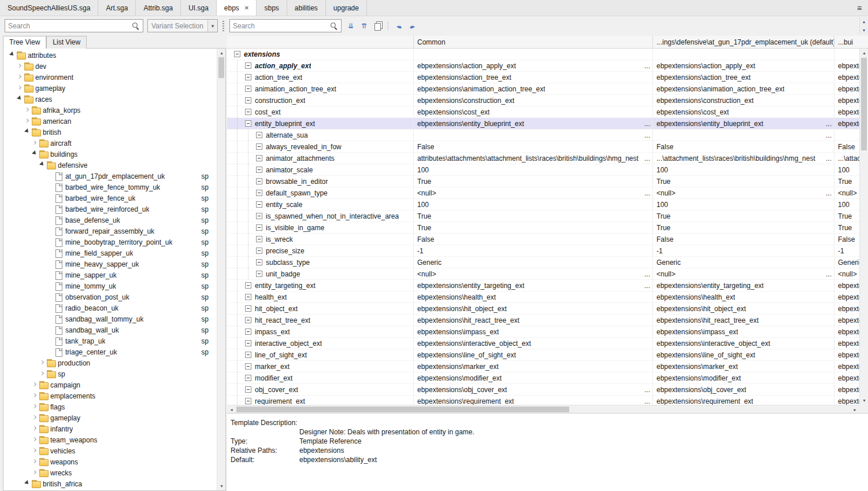  What do you see at coordinates (320, 274) in the screenshot?
I see `property-name-cell: unit_badge` at bounding box center [320, 274].